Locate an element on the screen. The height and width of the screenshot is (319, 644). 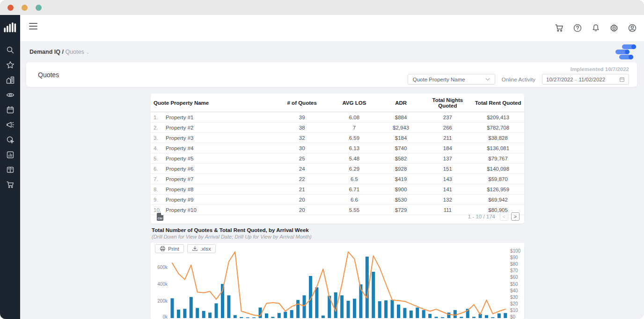
sidebar-item-click-insights is located at coordinates (10, 140).